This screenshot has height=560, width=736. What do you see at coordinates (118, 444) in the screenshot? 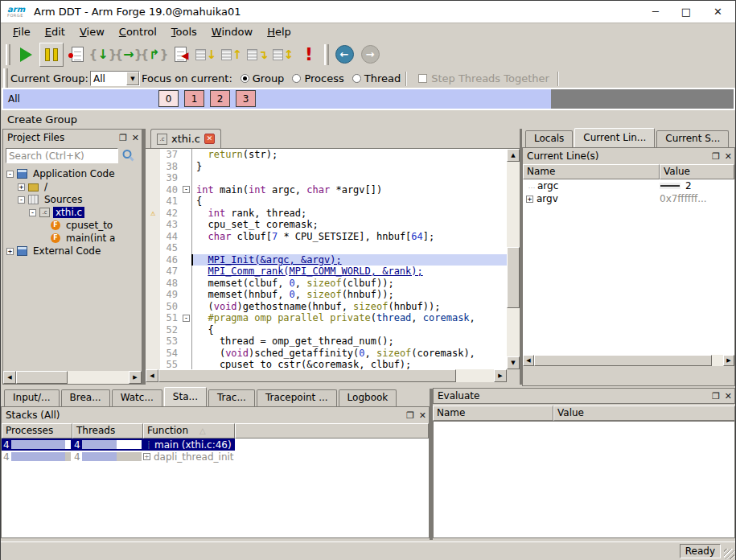
I see `stack-row: 44┊main (xthi.c:46)` at bounding box center [118, 444].